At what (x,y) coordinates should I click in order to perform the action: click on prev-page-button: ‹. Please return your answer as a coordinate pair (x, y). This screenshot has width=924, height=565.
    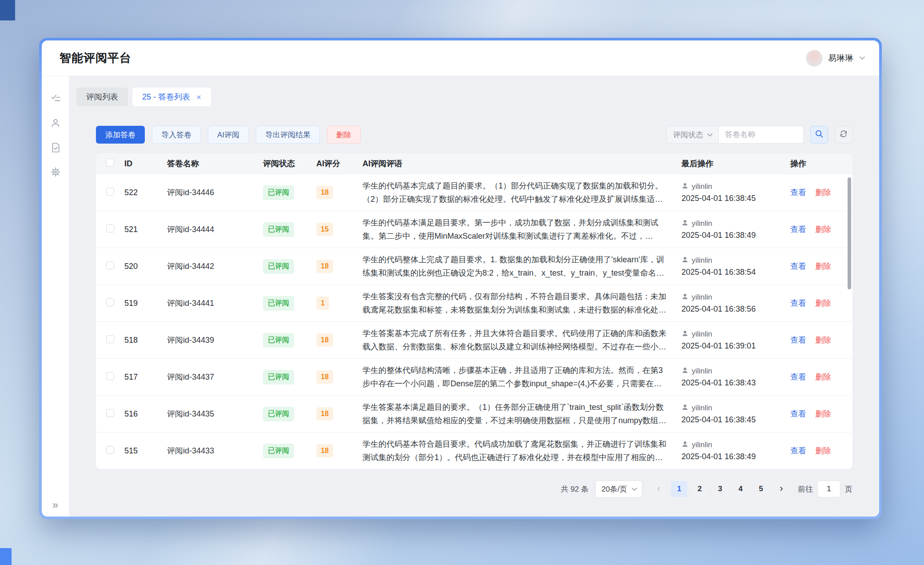
    Looking at the image, I should click on (659, 489).